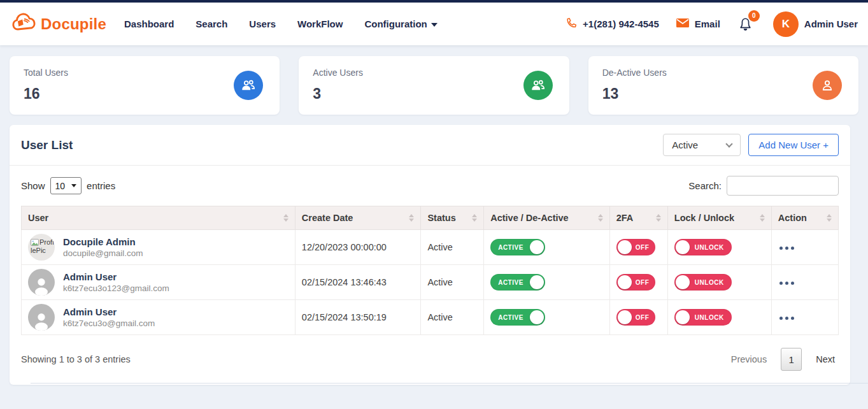 This screenshot has height=409, width=868. I want to click on panel-header: User List Active Add New User +, so click(430, 145).